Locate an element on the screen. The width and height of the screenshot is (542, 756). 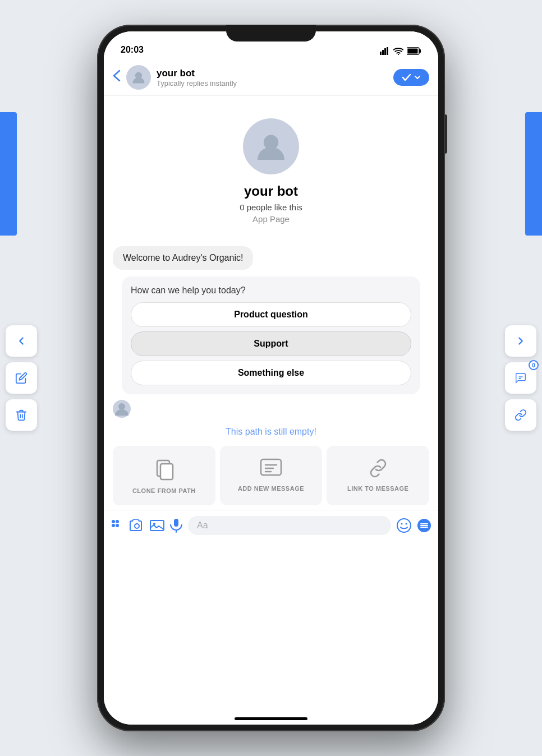
header-action-button is located at coordinates (411, 77).